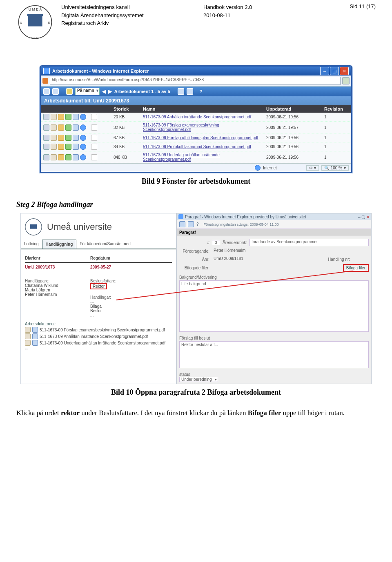  What do you see at coordinates (56, 91) in the screenshot?
I see `copy-icon` at bounding box center [56, 91].